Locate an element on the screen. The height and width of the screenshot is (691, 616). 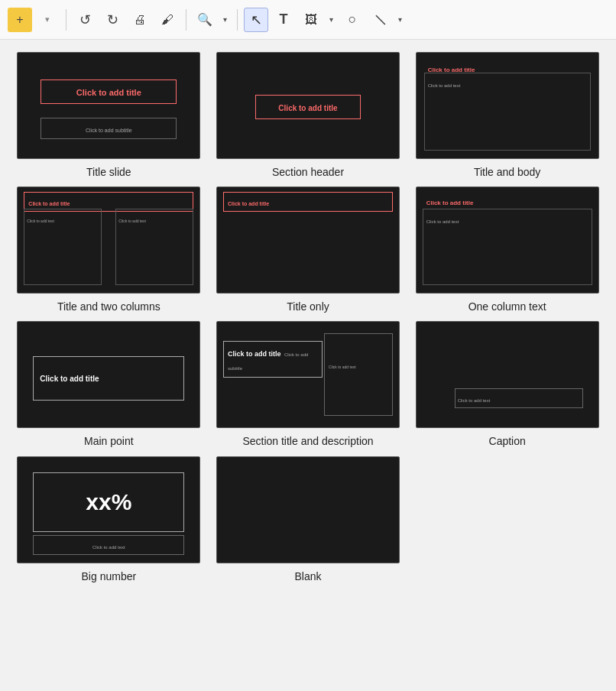
shape-button: ○ is located at coordinates (352, 20).